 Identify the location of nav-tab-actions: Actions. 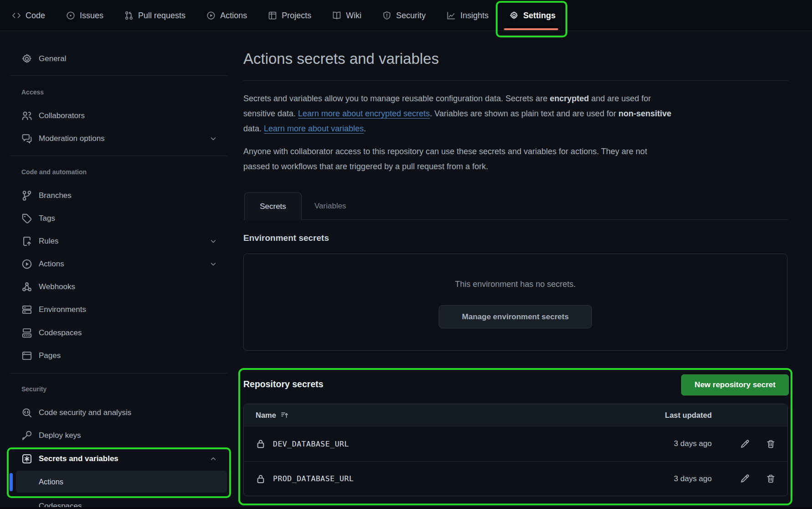
(227, 16).